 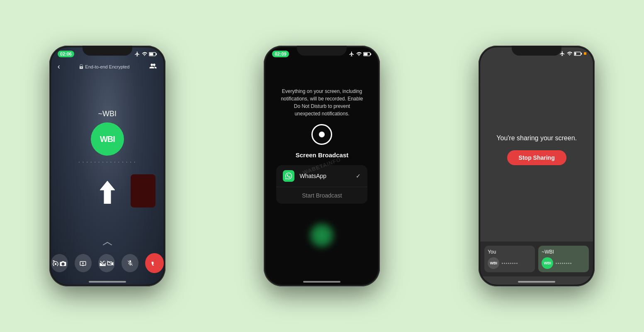 What do you see at coordinates (537, 150) in the screenshot?
I see `sharing-main: You're sharing your screen. Stop Sharing` at bounding box center [537, 150].